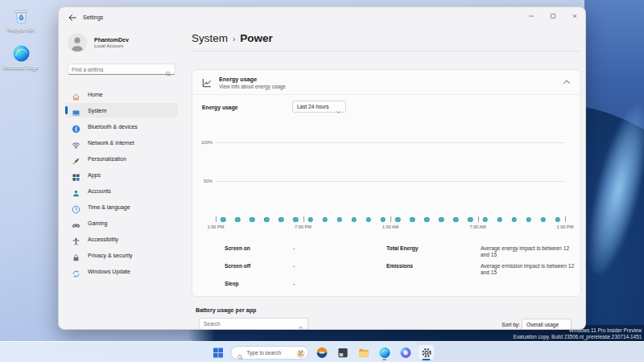  I want to click on sidebar-item-label: Network & internet, so click(111, 143).